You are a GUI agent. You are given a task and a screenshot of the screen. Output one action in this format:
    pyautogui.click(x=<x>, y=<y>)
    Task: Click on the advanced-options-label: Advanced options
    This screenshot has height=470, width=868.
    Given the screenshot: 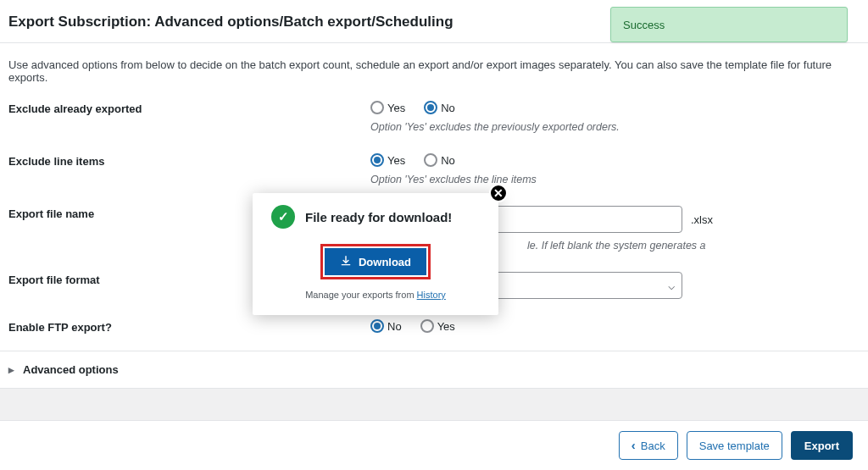 What is the action you would take?
    pyautogui.click(x=71, y=369)
    